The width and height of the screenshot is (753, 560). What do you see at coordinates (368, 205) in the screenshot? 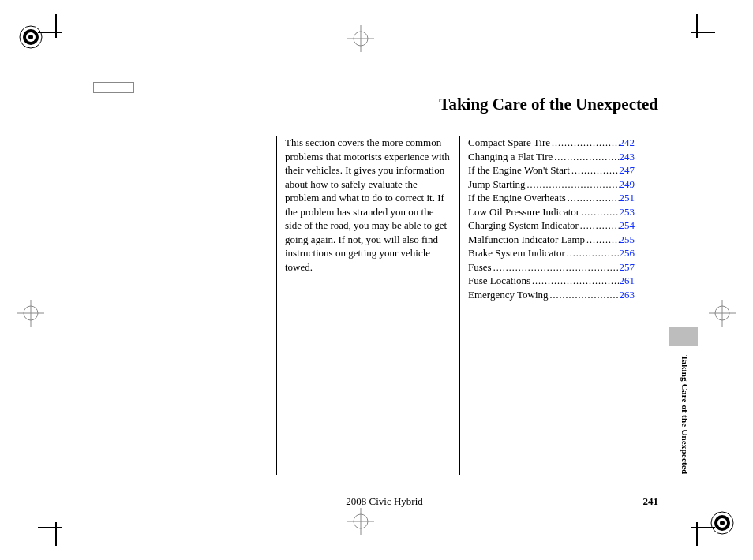
I see `intro-paragraph: This section covers the more common prob…` at bounding box center [368, 205].